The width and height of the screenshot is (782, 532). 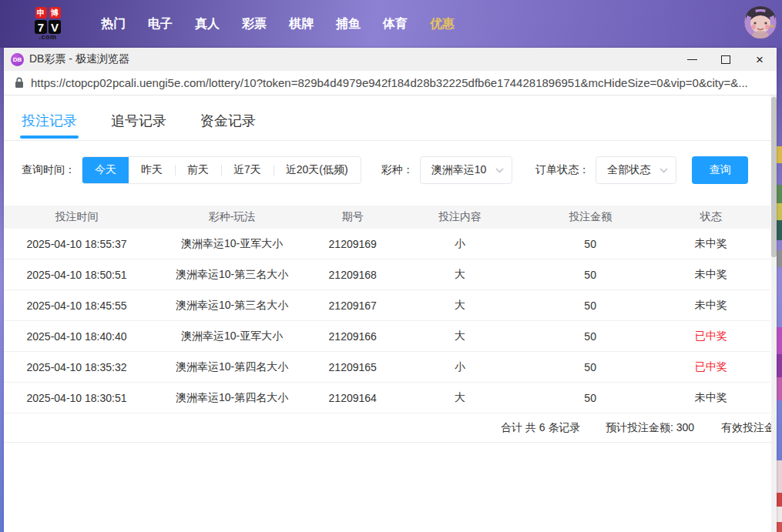 I want to click on order-status-label: 订单状态：, so click(x=562, y=170).